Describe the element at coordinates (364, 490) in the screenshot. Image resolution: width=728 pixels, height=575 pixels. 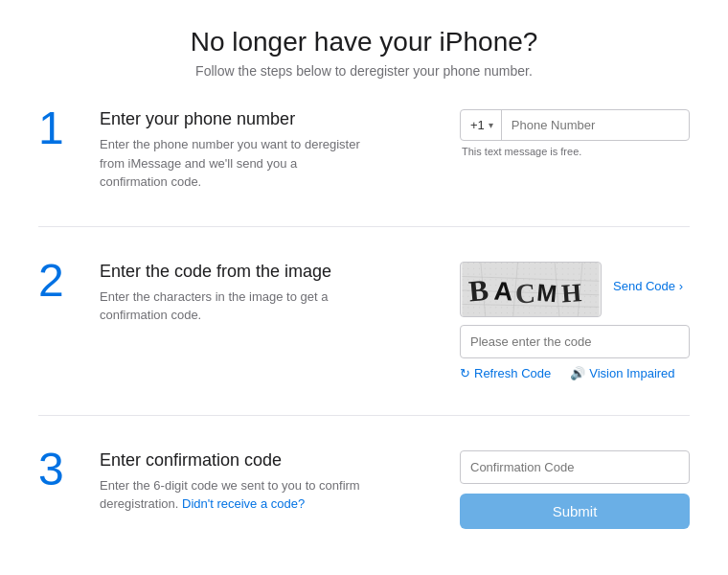
I see `step-3-row: 3 Enter confirmation code Enter the 6-di…` at that location.